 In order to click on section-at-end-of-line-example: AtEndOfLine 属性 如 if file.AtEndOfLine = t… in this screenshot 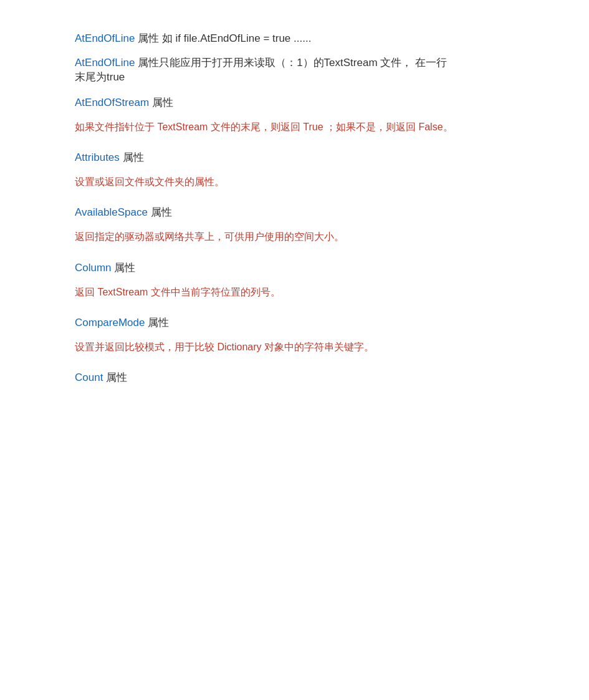, I will do `click(307, 39)`.